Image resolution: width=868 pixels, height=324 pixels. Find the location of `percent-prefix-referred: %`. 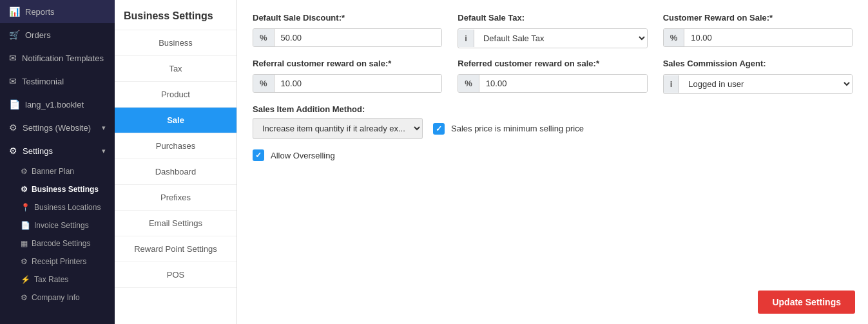

percent-prefix-referred: % is located at coordinates (469, 84).